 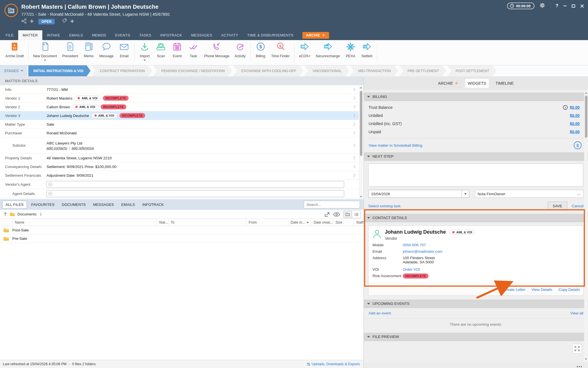 What do you see at coordinates (328, 50) in the screenshot?
I see `securexchange-button: Securexchange` at bounding box center [328, 50].